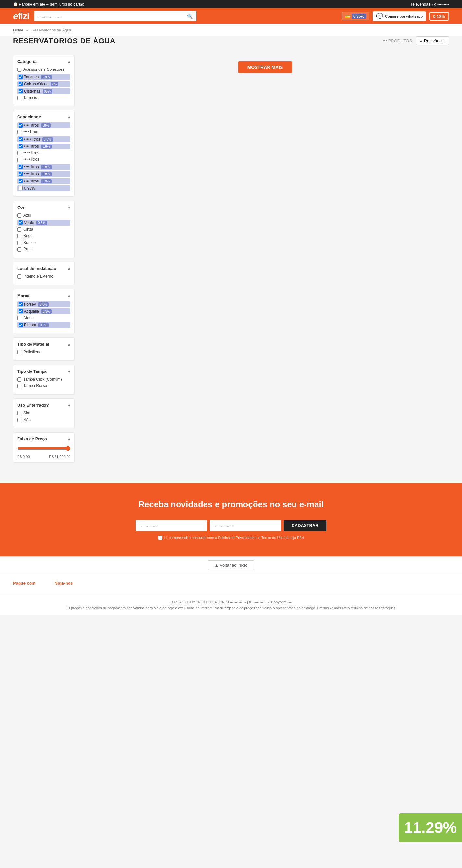 This screenshot has height=868, width=462. I want to click on filter-item: Tampas, so click(44, 98).